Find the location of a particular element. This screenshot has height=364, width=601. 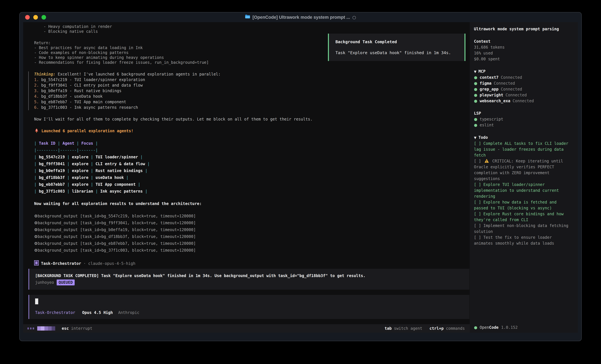

lsp-item: ●typescript is located at coordinates (522, 119).